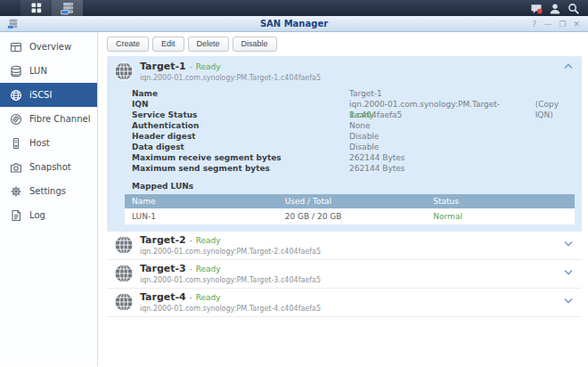 The width and height of the screenshot is (588, 367). Describe the element at coordinates (48, 71) in the screenshot. I see `sidebar-item-lun: LUN` at that location.